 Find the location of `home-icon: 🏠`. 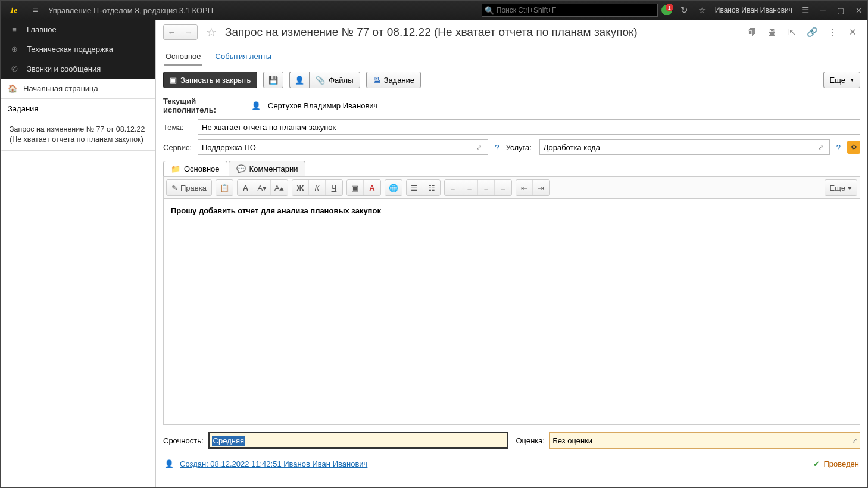

home-icon: 🏠 is located at coordinates (13, 88).